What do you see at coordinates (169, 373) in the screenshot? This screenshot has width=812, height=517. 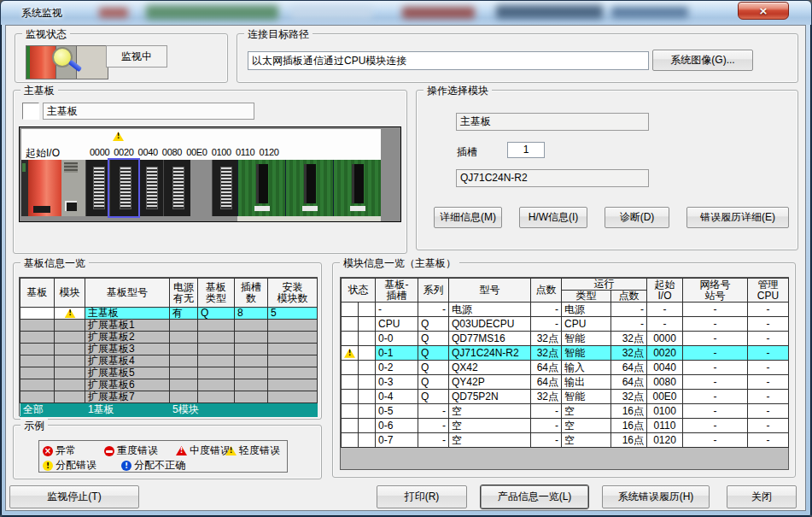 I see `base-table-row: 扩展基板5` at bounding box center [169, 373].